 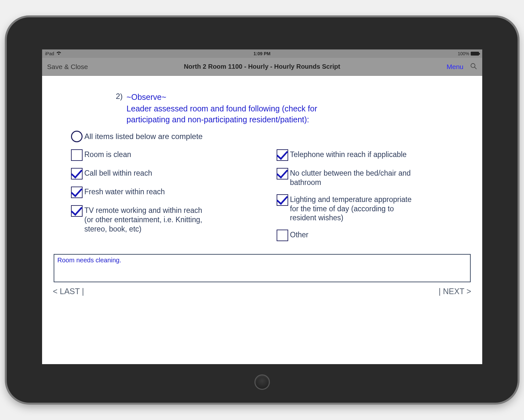 I want to click on footer-nav: < LAST | | NEXT >, so click(x=262, y=290).